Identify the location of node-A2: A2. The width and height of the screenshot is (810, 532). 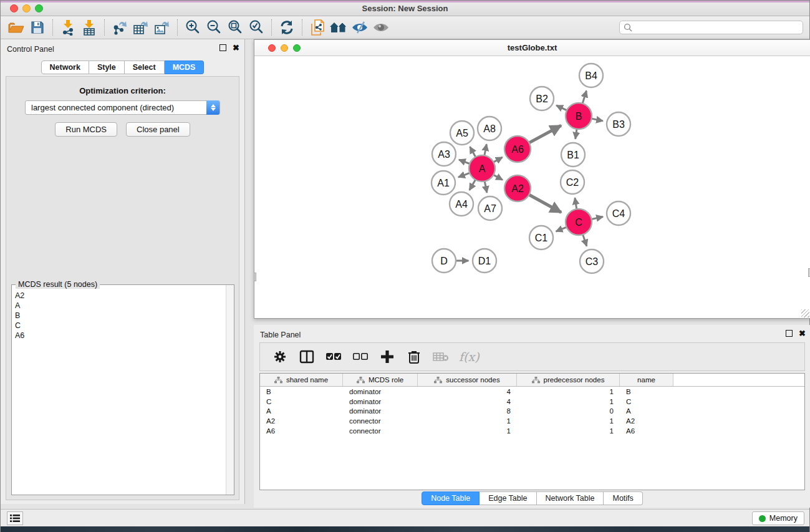
(518, 188).